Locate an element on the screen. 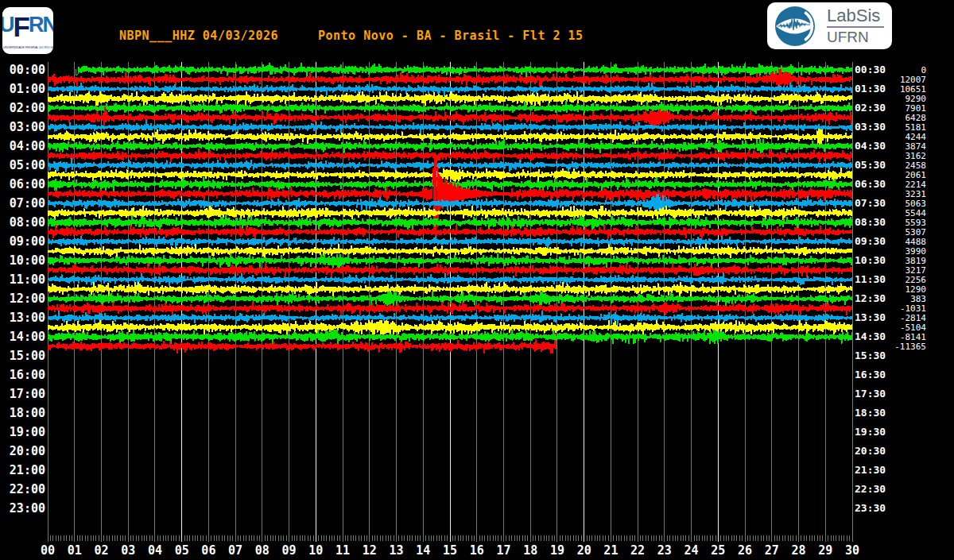 This screenshot has width=954, height=560. x-axis-tick-label: 10 is located at coordinates (316, 550).